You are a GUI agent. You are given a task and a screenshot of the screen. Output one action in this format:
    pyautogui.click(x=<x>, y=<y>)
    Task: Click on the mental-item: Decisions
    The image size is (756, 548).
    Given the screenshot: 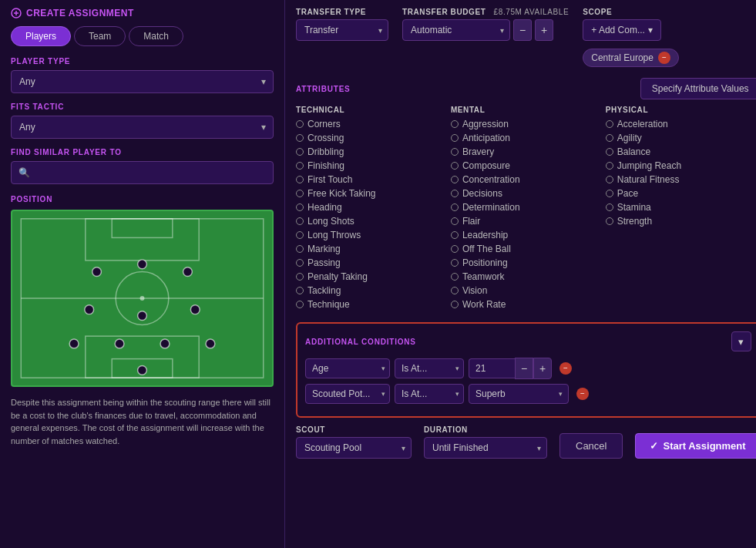 What is the action you would take?
    pyautogui.click(x=529, y=193)
    